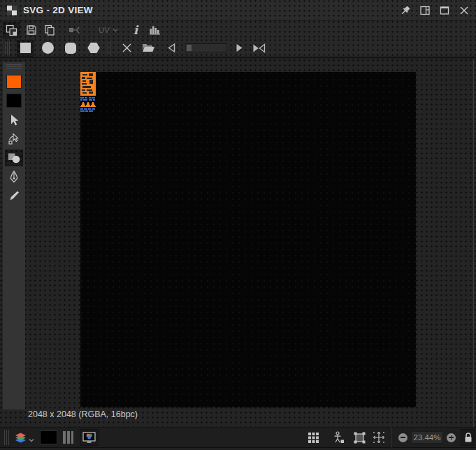 The width and height of the screenshot is (476, 450). What do you see at coordinates (313, 437) in the screenshot?
I see `grid-icon` at bounding box center [313, 437].